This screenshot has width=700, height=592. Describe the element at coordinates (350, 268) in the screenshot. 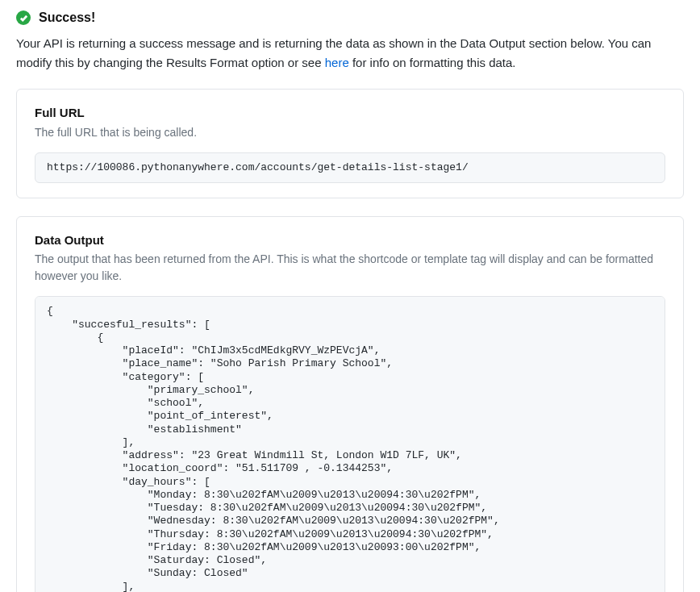

I see `data-output-subtitle: The output that has been returned from t…` at that location.